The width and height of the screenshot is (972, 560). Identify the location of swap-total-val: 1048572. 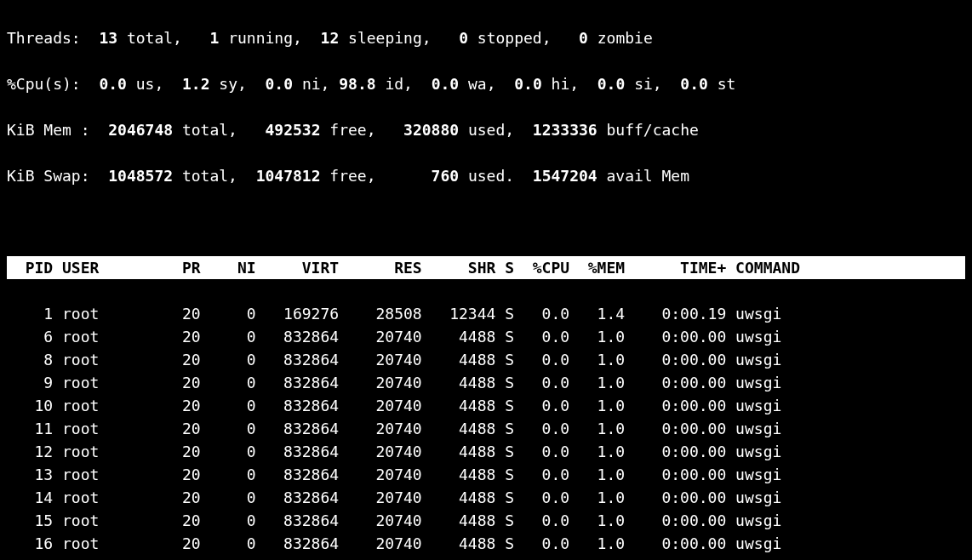
(140, 175).